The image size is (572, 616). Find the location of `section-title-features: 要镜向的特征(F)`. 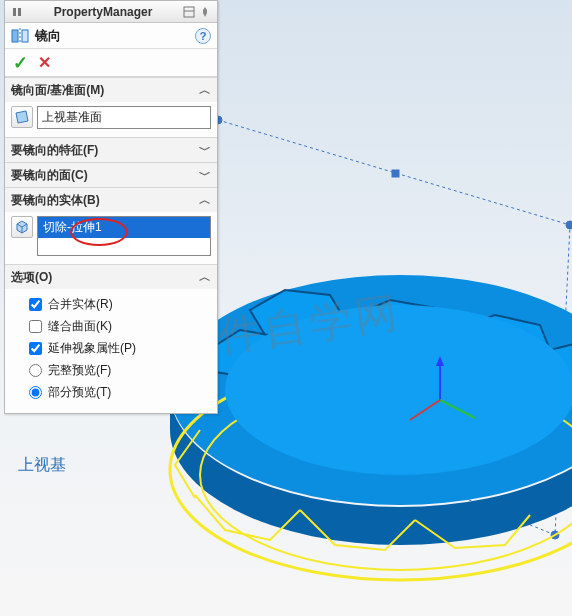

section-title-features: 要镜向的特征(F) is located at coordinates (54, 150).